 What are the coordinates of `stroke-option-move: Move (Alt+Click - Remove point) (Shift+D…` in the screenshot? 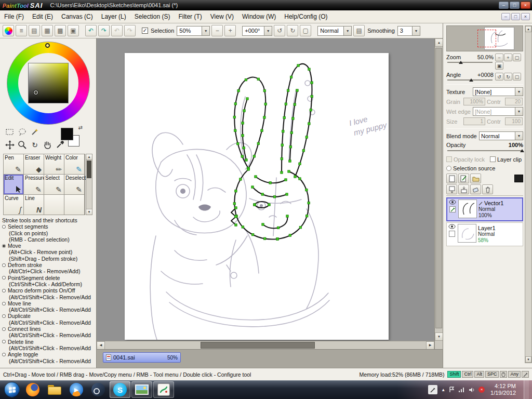 It's located at (48, 252).